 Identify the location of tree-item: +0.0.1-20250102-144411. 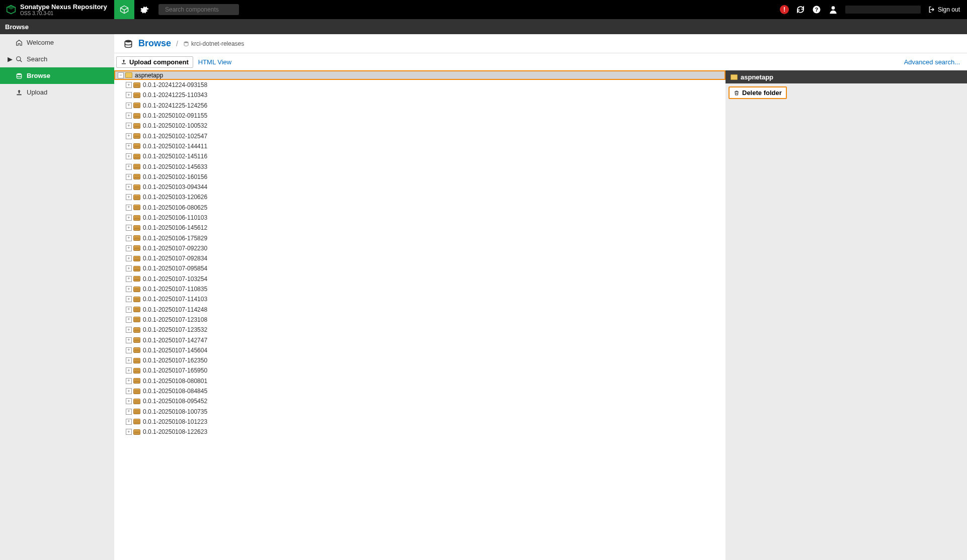
(420, 146).